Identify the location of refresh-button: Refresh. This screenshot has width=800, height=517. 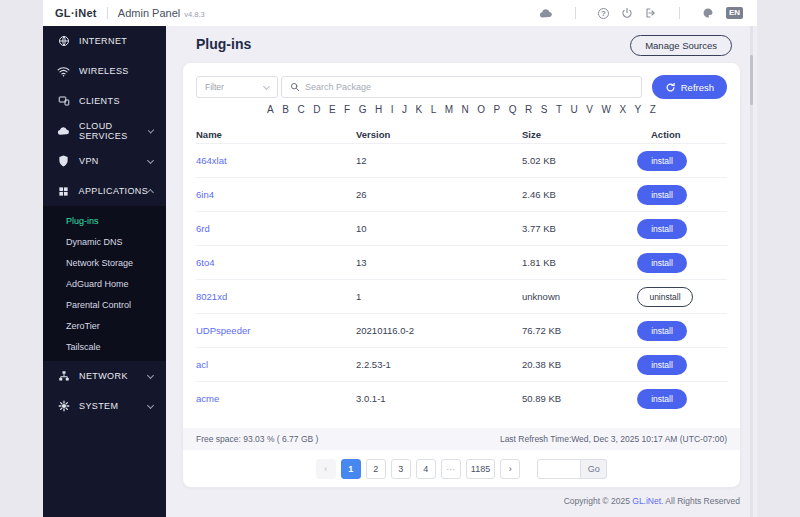
(690, 87).